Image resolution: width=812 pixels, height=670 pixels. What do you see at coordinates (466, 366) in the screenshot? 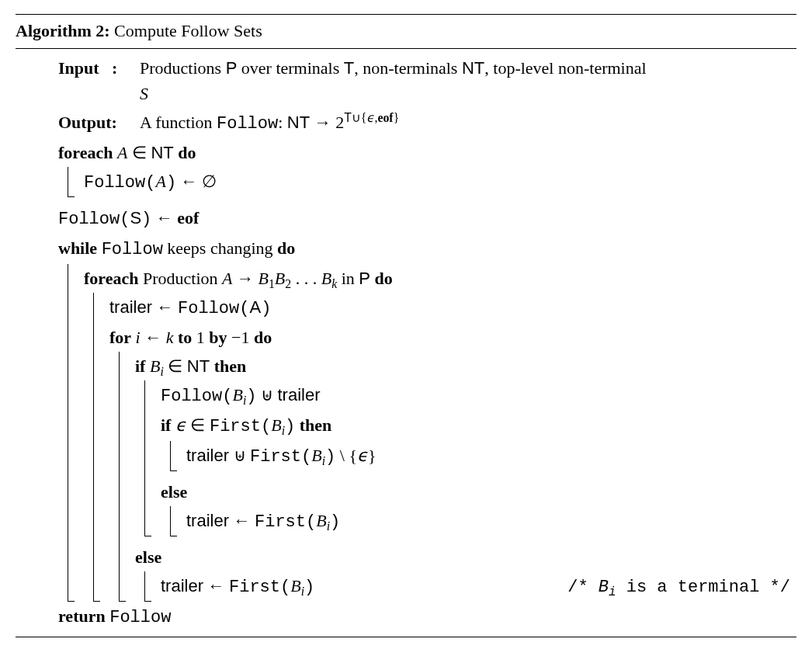
I see `line-if-nt: if Bi ∈ NT then` at bounding box center [466, 366].